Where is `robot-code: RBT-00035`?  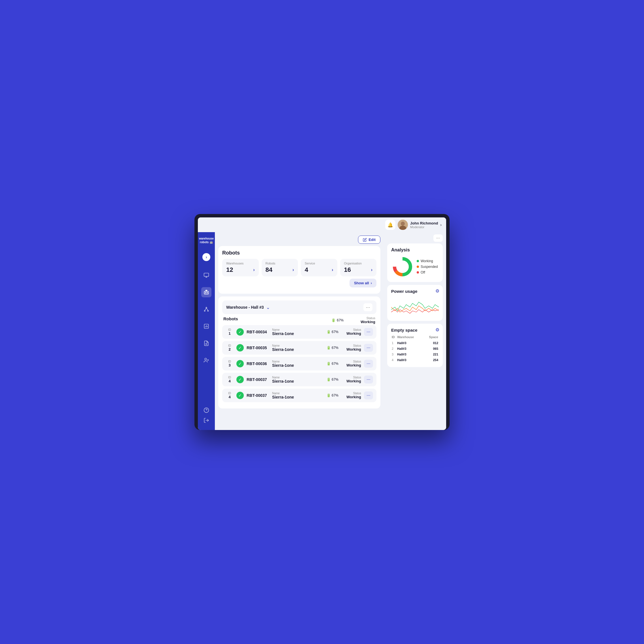 robot-code: RBT-00035 is located at coordinates (258, 348).